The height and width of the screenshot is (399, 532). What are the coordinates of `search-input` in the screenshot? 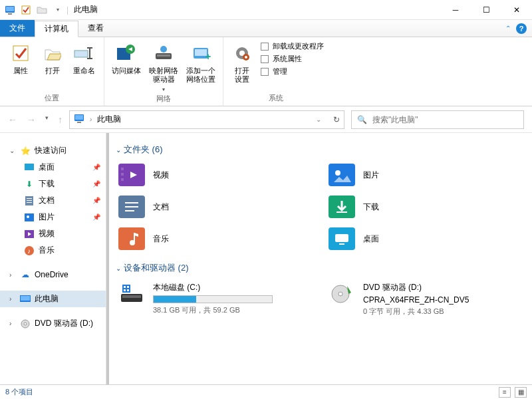 It's located at (446, 120).